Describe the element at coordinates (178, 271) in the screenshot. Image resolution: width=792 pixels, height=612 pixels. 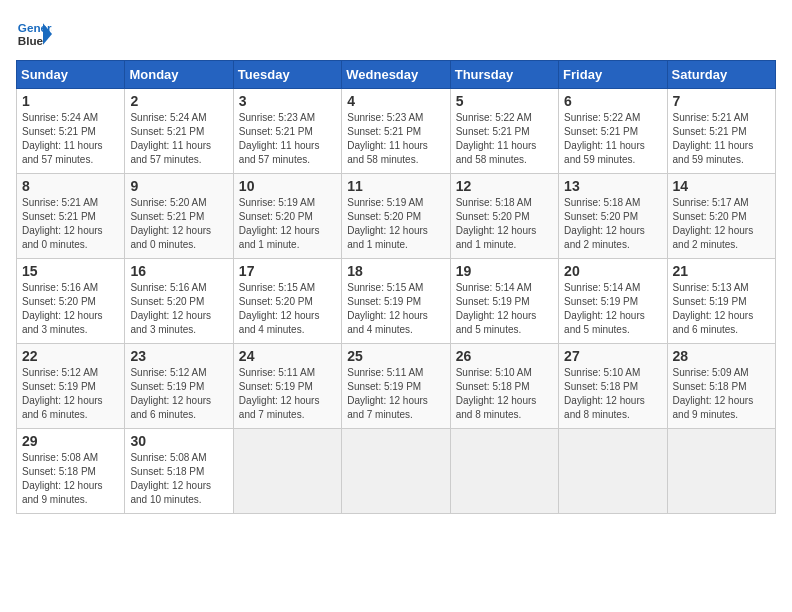
I see `day-number: 16` at that location.